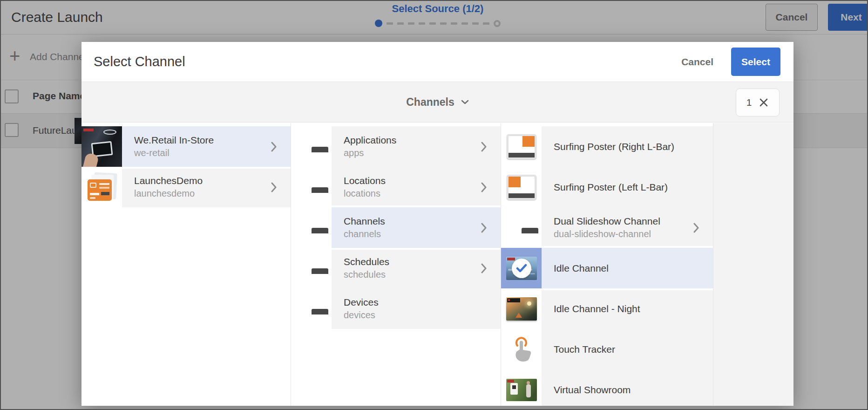 Image resolution: width=868 pixels, height=410 pixels. Describe the element at coordinates (409, 234) in the screenshot. I see `item-subtitle: channels` at that location.